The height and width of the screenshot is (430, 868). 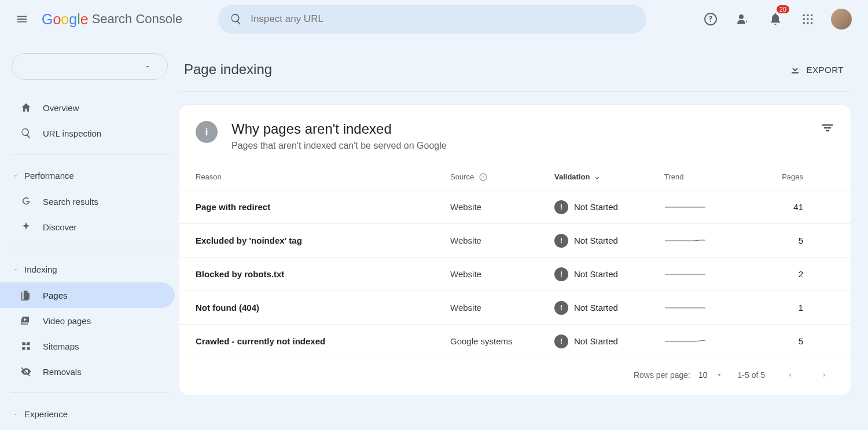 What do you see at coordinates (87, 201) in the screenshot?
I see `sidebar-item-search-results: Search results` at bounding box center [87, 201].